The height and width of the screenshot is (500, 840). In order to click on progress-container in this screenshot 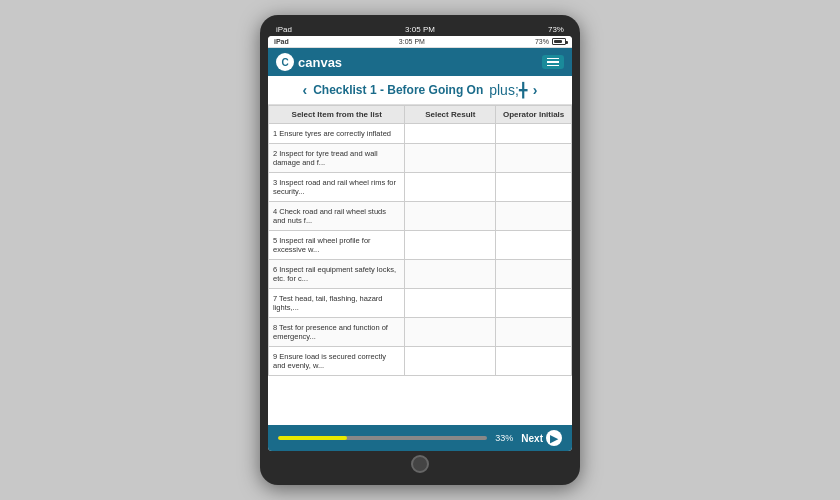, I will do `click(382, 438)`.